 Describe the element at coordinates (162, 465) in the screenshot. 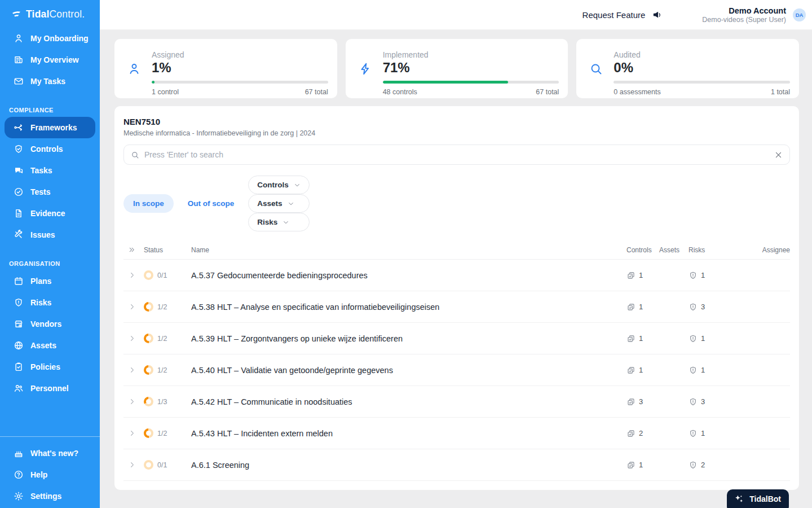

I see `status-fraction: 0/1` at that location.